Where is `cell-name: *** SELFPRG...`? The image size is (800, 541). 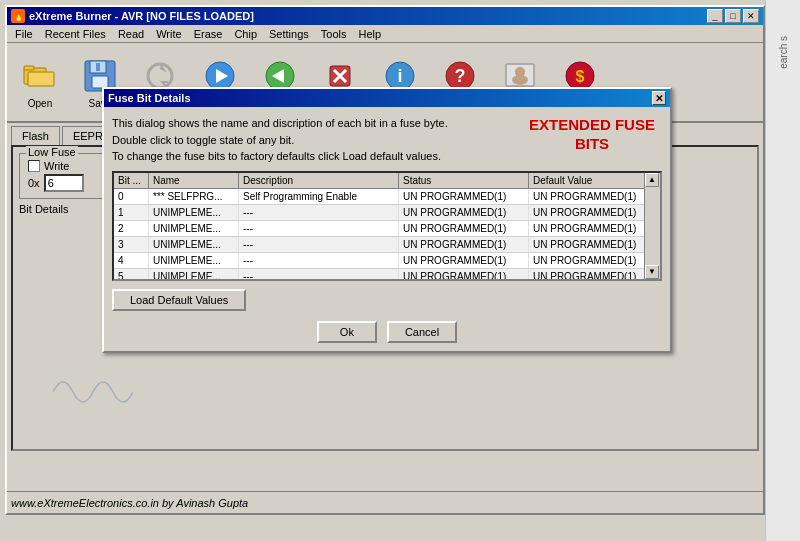
cell-name: *** SELFPRG... is located at coordinates (194, 196).